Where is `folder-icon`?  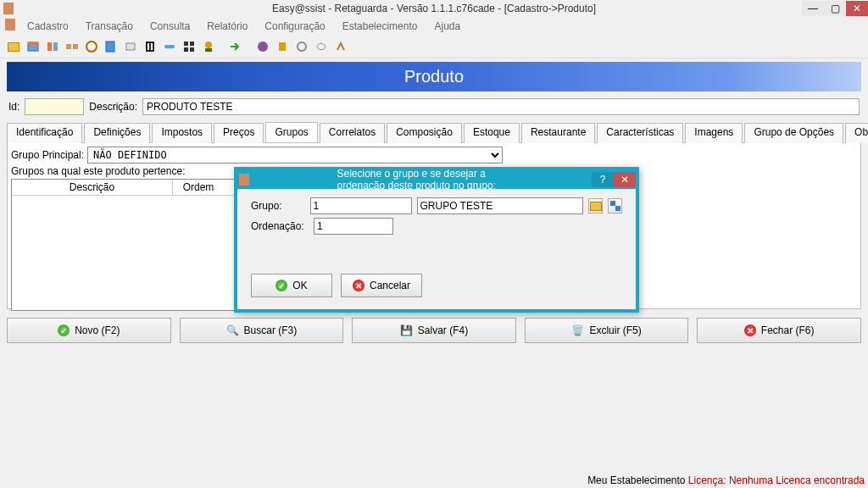
folder-icon is located at coordinates (596, 207).